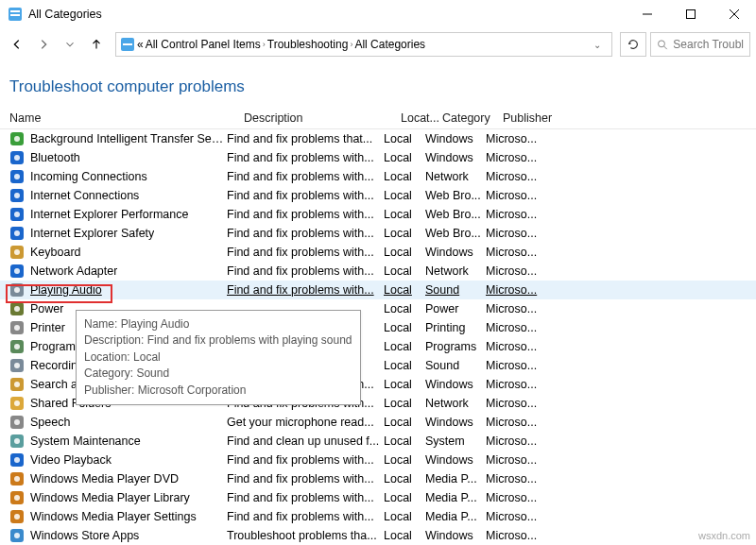 The height and width of the screenshot is (545, 756). Describe the element at coordinates (88, 177) in the screenshot. I see `row-name: Incoming Connections` at that location.